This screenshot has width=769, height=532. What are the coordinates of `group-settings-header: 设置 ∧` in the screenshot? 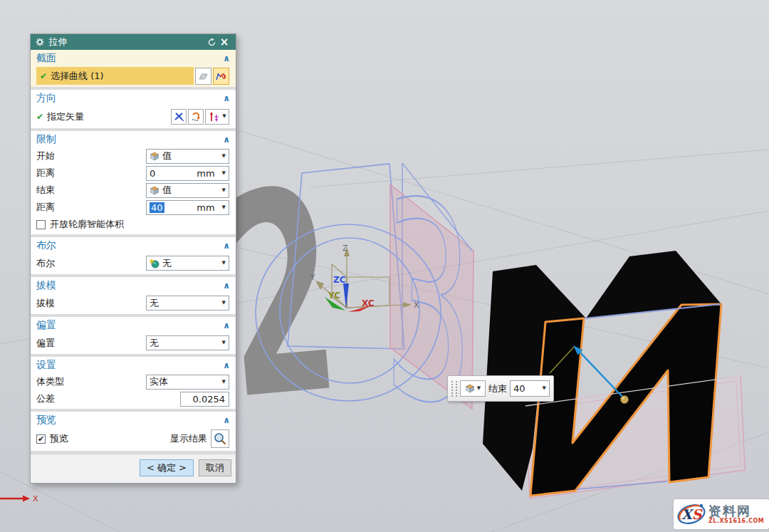 It's located at (133, 365).